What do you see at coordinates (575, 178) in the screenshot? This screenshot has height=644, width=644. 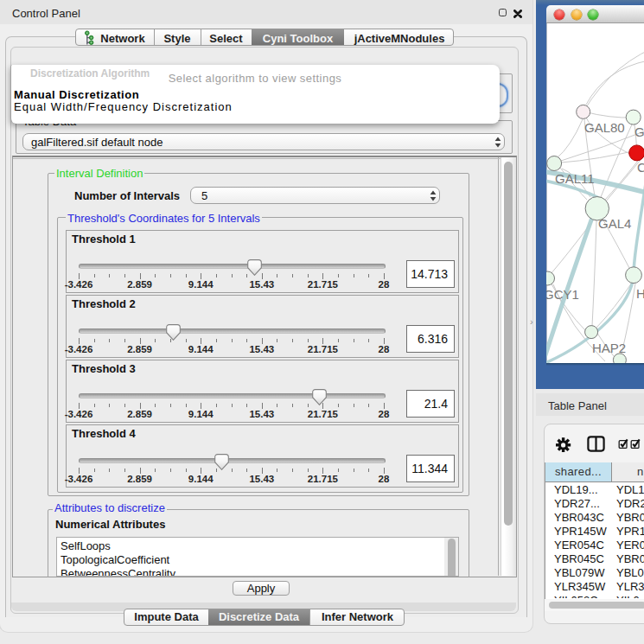 I see `svg-text: GAL11` at bounding box center [575, 178].